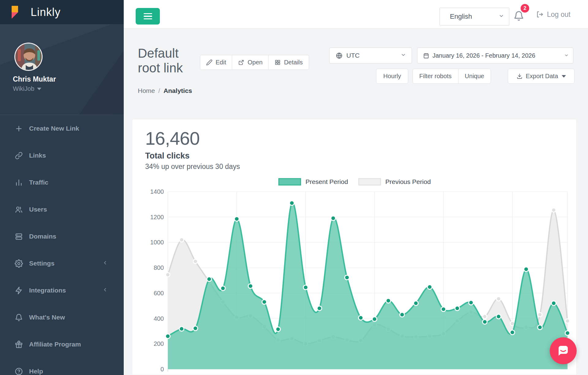 The image size is (588, 375). What do you see at coordinates (62, 263) in the screenshot?
I see `sidebar-item-settings: Settings` at bounding box center [62, 263].